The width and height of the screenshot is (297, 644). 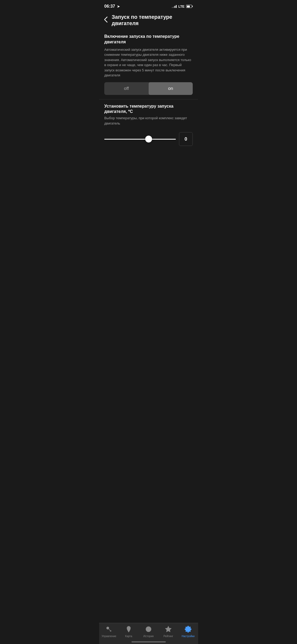 What do you see at coordinates (148, 21) in the screenshot?
I see `nav-header: Запуск по температуре двигателя` at bounding box center [148, 21].